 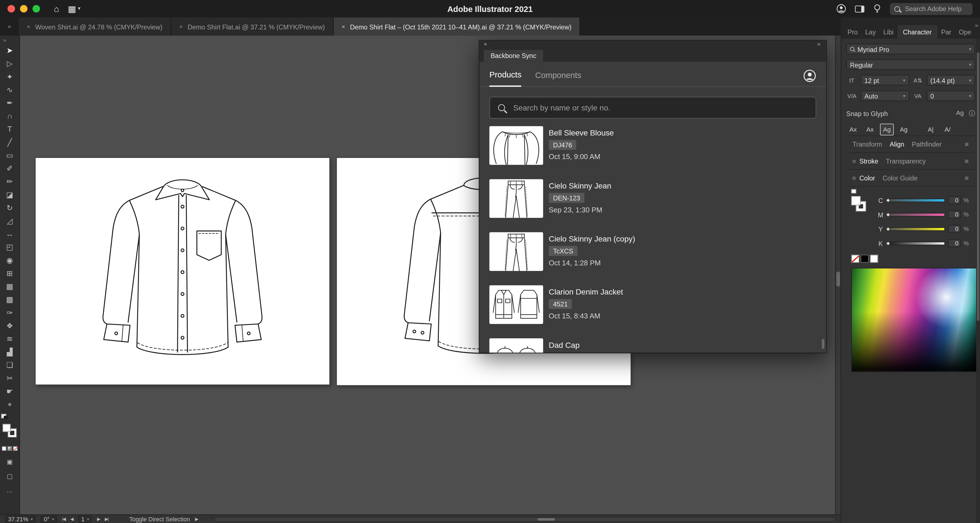 I want to click on tool-blend: ❖, so click(x=10, y=326).